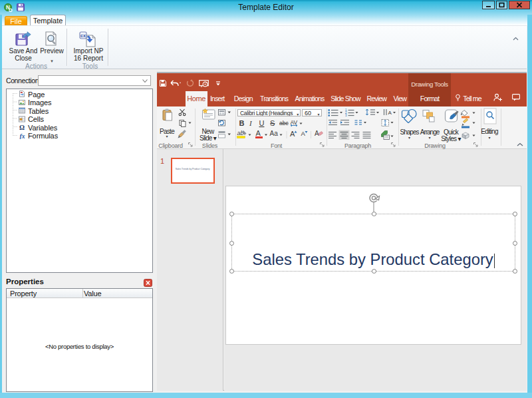 The width and height of the screenshot is (532, 398). What do you see at coordinates (274, 133) in the screenshot?
I see `svg-text: Aa` at bounding box center [274, 133].